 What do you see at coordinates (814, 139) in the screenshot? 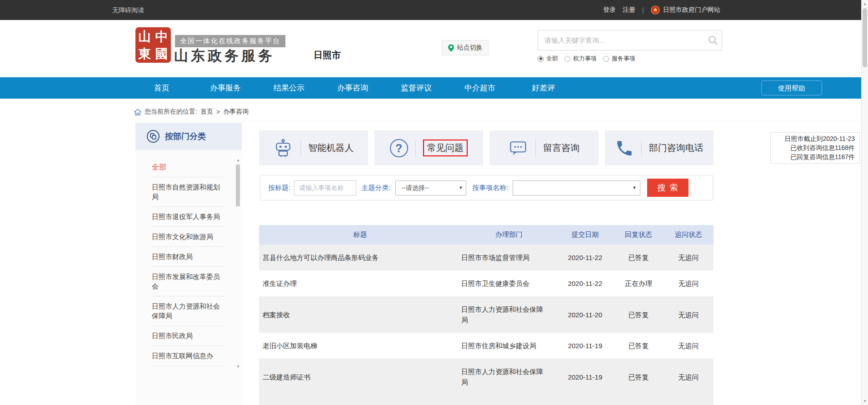
I see `stats-deadline: 日照市截止到2020-11-23` at bounding box center [814, 139].